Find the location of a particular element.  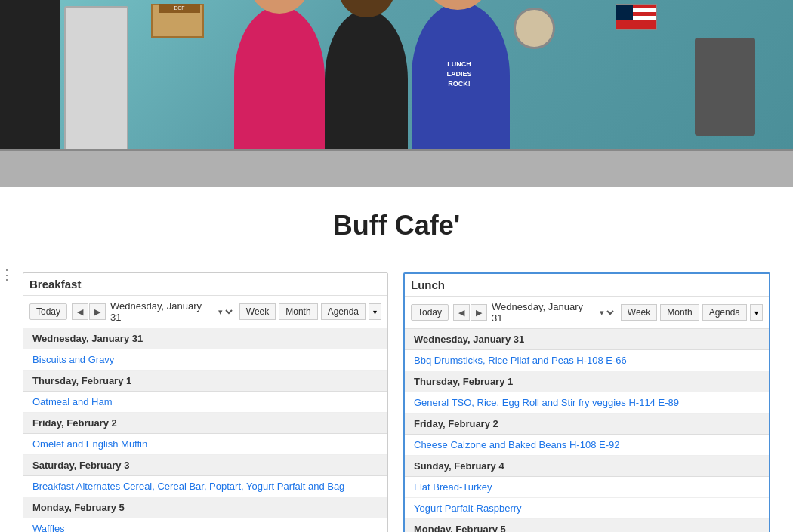

lunch-week-btn: Week is located at coordinates (639, 312).